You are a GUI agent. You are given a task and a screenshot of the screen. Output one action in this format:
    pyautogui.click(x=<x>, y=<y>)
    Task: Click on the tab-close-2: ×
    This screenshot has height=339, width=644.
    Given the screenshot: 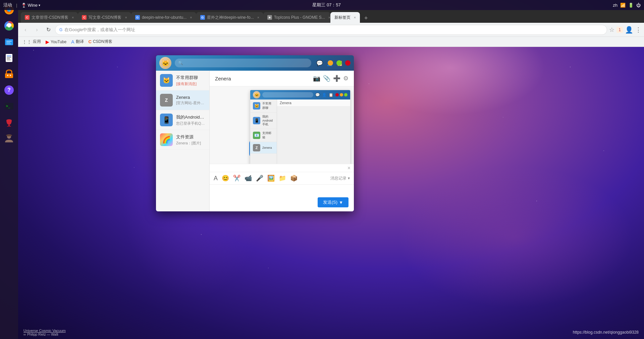 What is the action you would take?
    pyautogui.click(x=126, y=17)
    